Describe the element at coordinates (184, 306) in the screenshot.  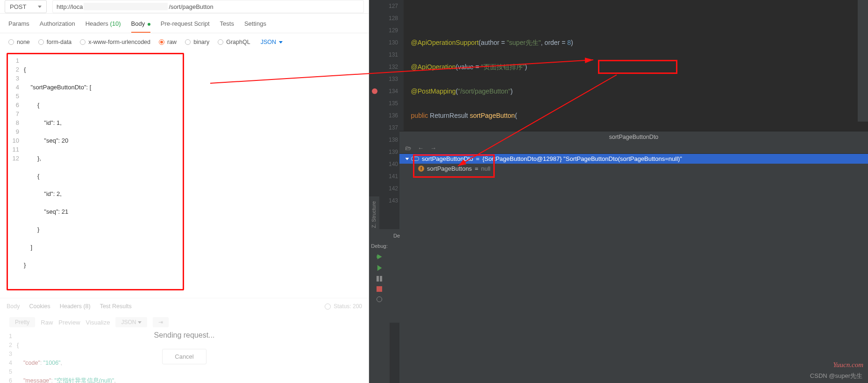
I see `response-tabs: Body Cookies Headers (8) Test Results` at that location.